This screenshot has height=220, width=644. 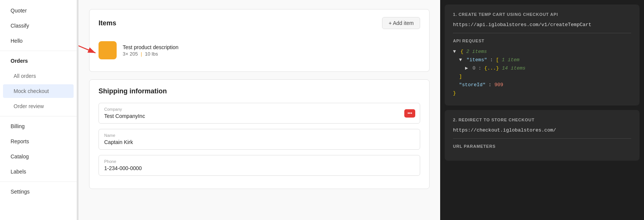 What do you see at coordinates (542, 120) in the screenshot?
I see `api-step-2-title: 2. REDIRECT TO STORE CHECKOUT` at bounding box center [542, 120].